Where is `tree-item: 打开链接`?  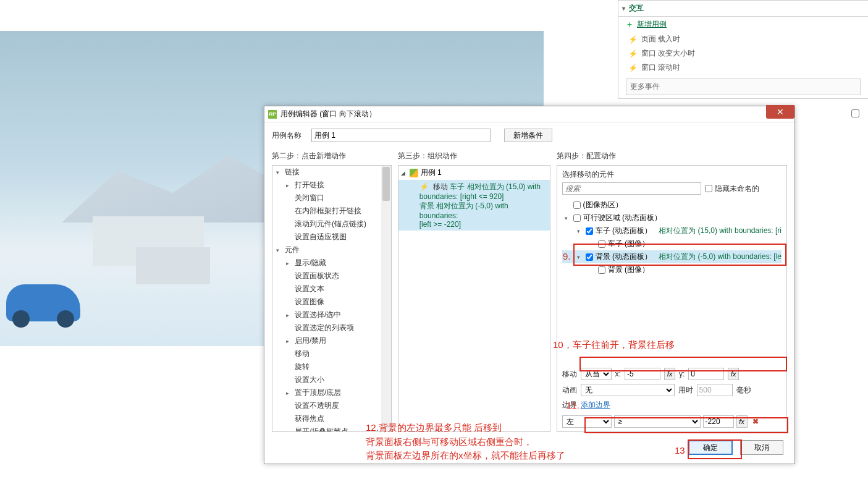 tree-item: 打开链接 is located at coordinates (332, 185).